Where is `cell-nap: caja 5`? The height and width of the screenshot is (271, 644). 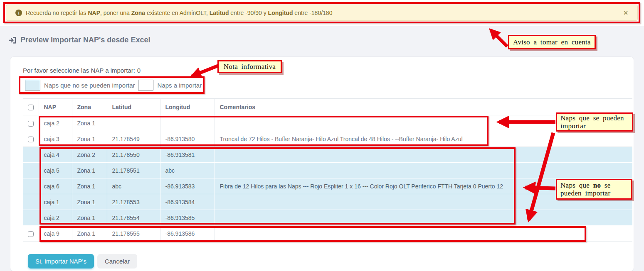
cell-nap: caja 5 is located at coordinates (55, 171).